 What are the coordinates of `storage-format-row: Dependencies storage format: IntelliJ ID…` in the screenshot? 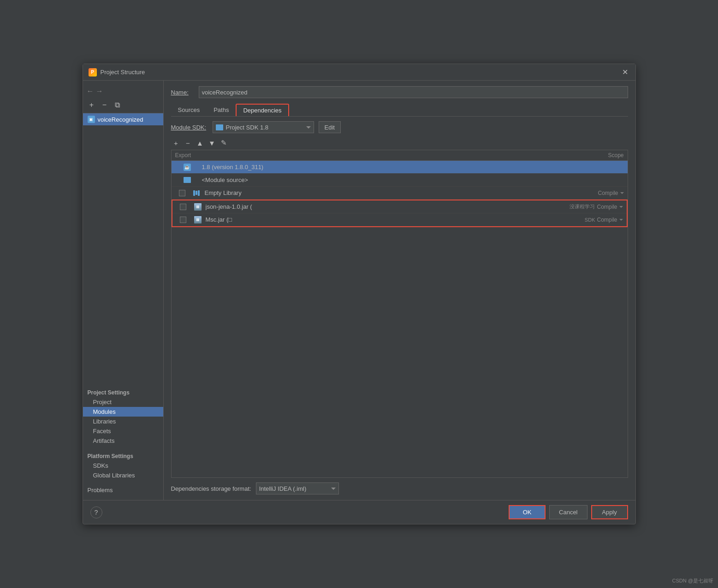 It's located at (399, 488).